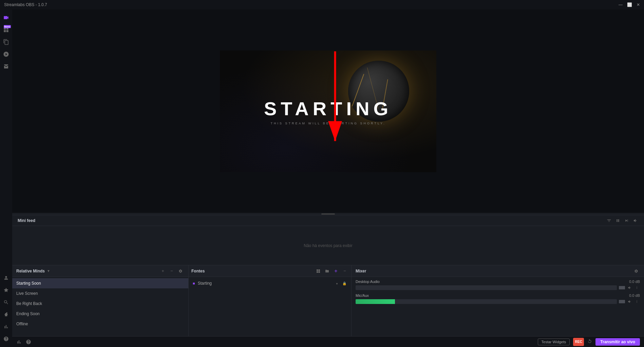  I want to click on scenes-title: Relative Minds, so click(31, 271).